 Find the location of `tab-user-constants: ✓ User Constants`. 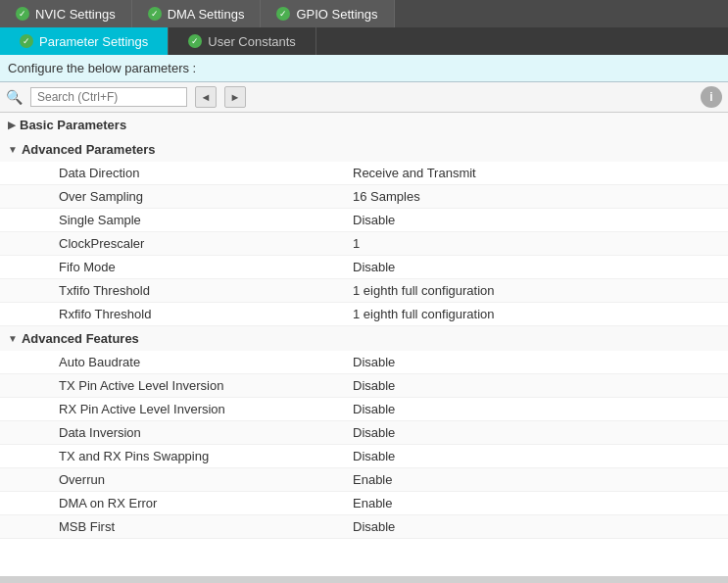

tab-user-constants: ✓ User Constants is located at coordinates (243, 41).